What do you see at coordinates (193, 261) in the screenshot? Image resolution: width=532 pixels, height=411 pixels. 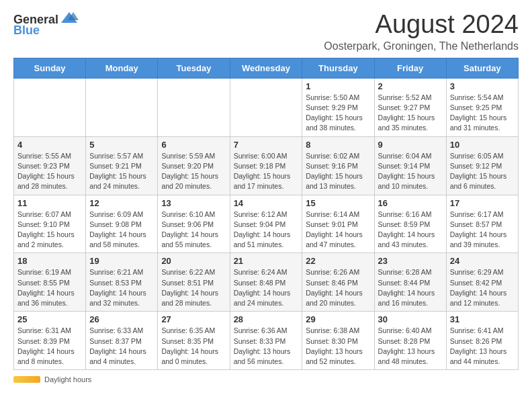 I see `day-number: 20` at bounding box center [193, 261].